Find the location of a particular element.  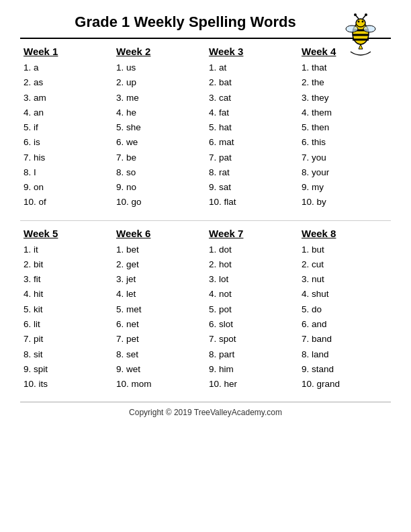

list-item: 3. cat is located at coordinates (252, 98).